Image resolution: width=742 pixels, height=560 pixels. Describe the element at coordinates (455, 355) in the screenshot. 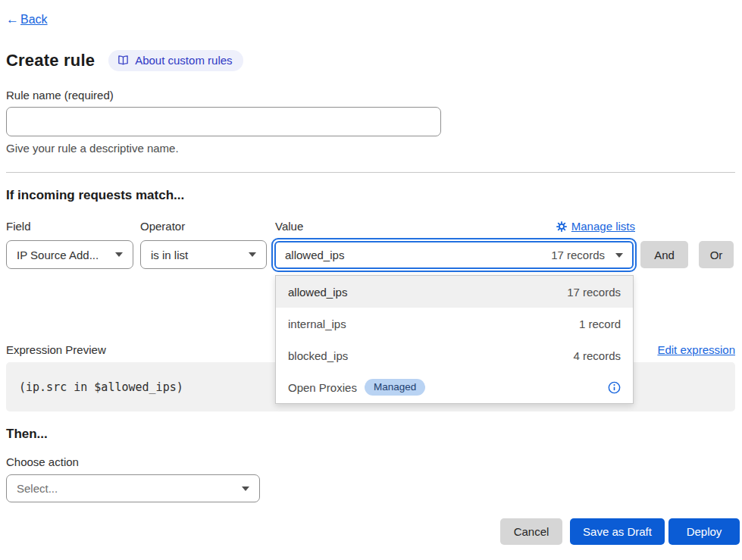

I see `list-option-blocked-ips: blocked_ips 4 records` at that location.